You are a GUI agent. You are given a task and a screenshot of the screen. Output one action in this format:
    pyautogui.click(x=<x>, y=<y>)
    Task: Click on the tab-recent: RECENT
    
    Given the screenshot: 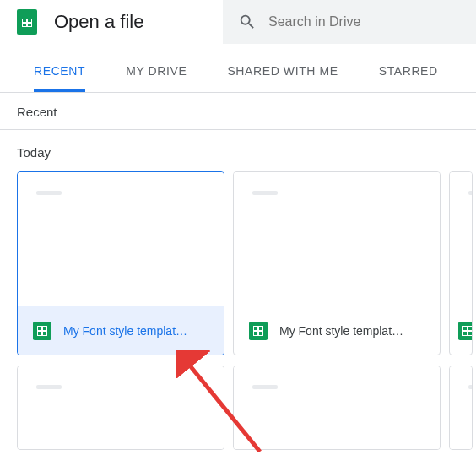 What is the action you would take?
    pyautogui.click(x=59, y=78)
    